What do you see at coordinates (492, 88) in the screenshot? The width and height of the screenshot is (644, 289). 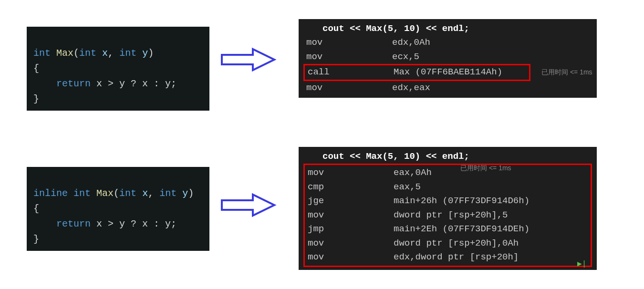 I see `asm-args: edx,eax` at bounding box center [492, 88].